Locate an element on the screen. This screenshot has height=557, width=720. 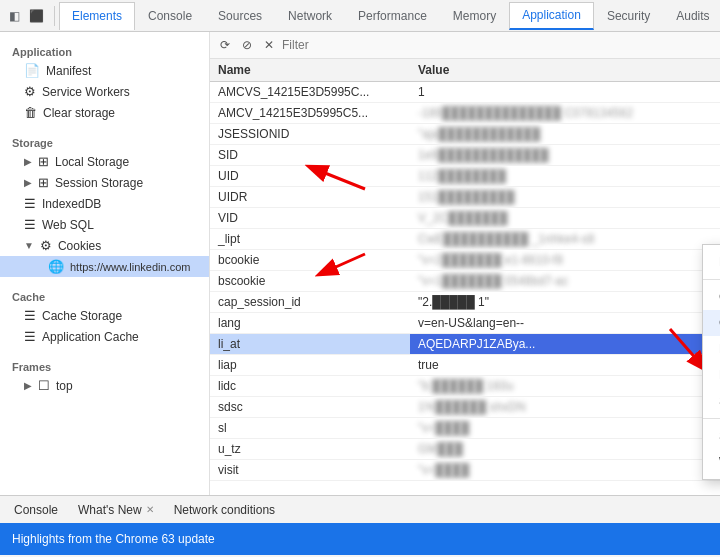
tab-network: Network is located at coordinates (310, 16).